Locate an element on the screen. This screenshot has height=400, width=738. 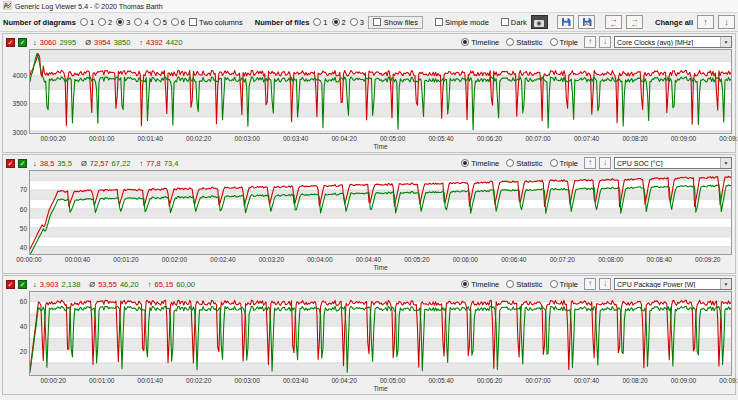
panel-header: ✓ ✓ ↓30602995Ø39543850↑43924420 Timeline… is located at coordinates (369, 42).